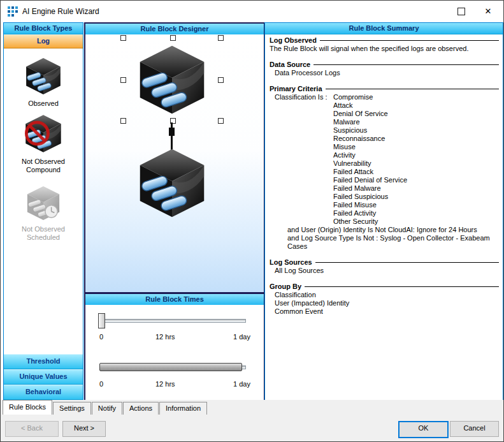  Describe the element at coordinates (488, 11) in the screenshot. I see `close-button: ✕` at that location.